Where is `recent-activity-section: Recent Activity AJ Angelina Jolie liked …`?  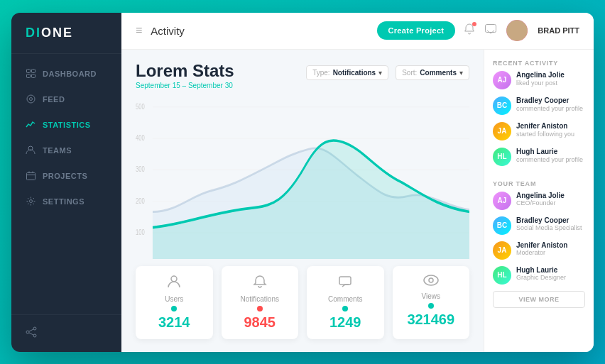
recent-activity-section: Recent Activity AJ Angelina Jolie liked … is located at coordinates (539, 116).